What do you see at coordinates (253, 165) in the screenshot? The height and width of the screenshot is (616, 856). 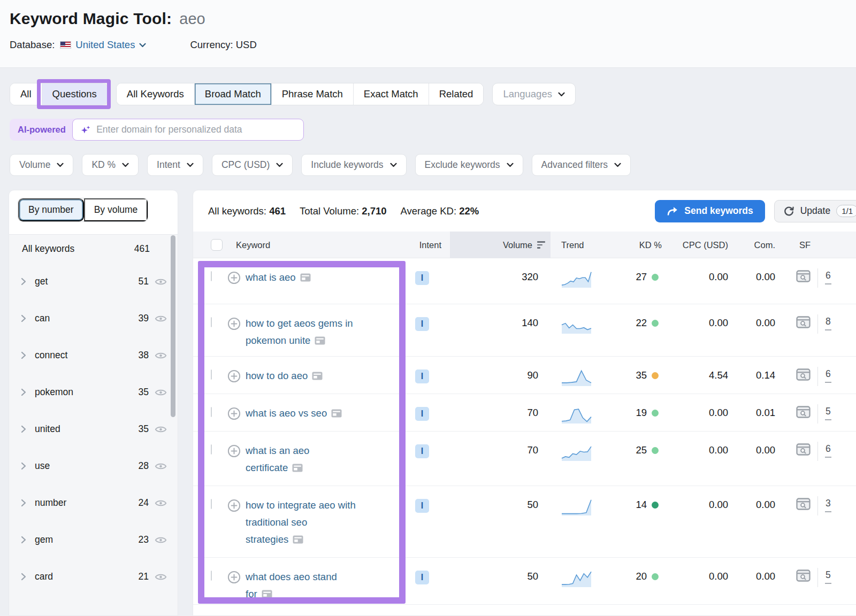 I see `filter-cpc-usd-: CPC (USD)` at bounding box center [253, 165].